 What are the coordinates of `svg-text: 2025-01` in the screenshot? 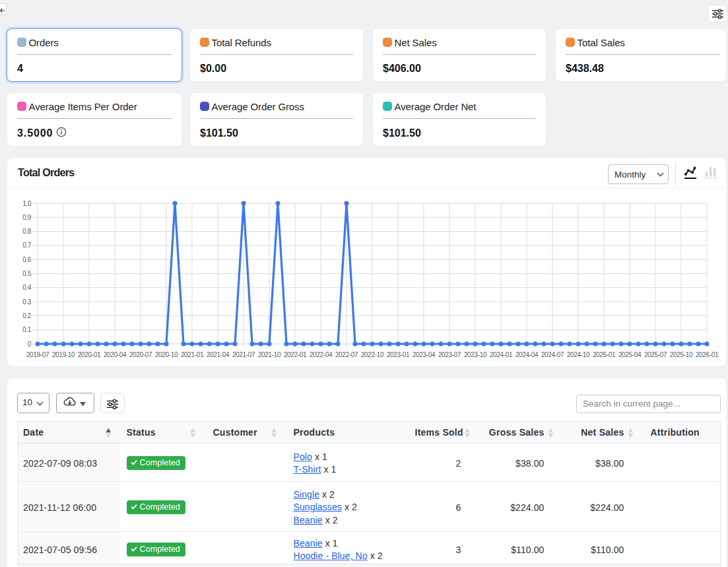 It's located at (605, 355).